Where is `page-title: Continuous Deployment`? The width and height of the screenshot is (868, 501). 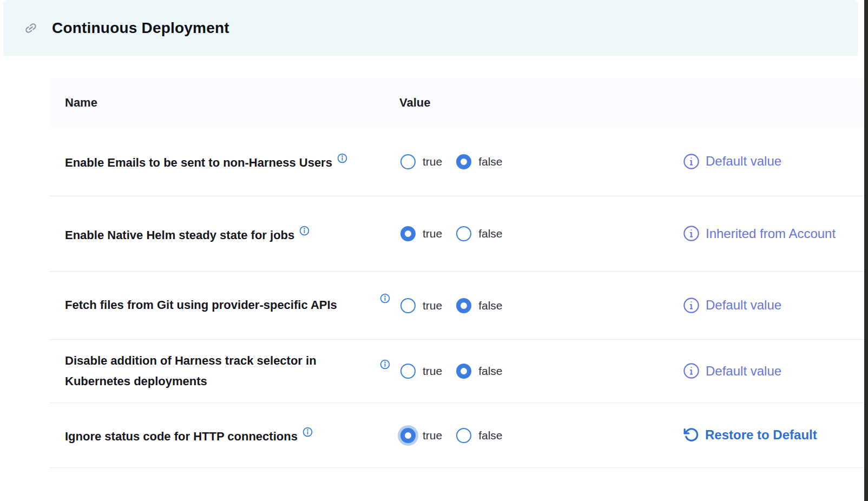 page-title: Continuous Deployment is located at coordinates (141, 28).